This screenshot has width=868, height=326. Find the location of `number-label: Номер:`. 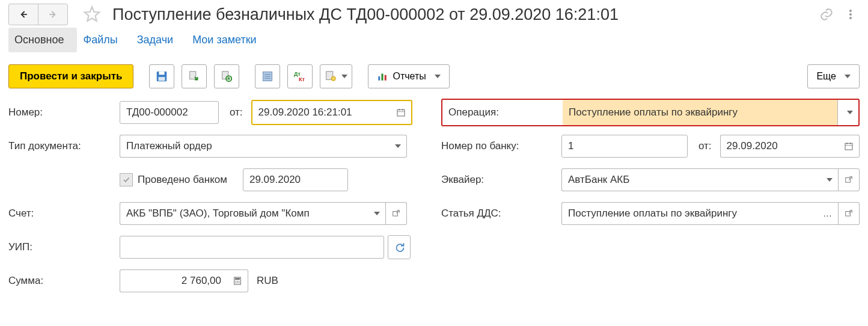

number-label: Номер: is located at coordinates (64, 112).